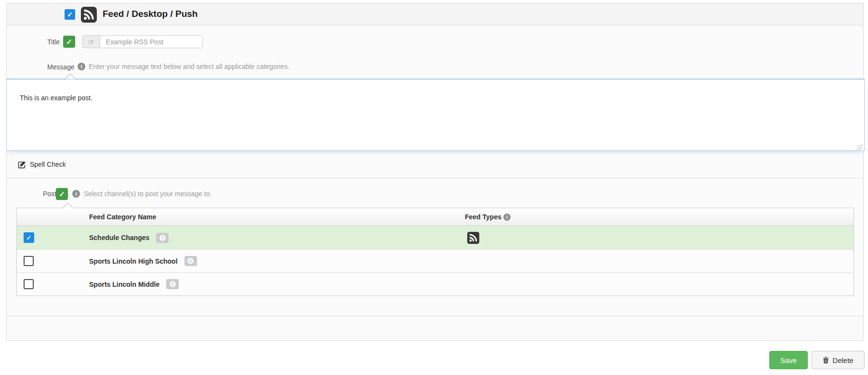  I want to click on panel-footer, so click(435, 328).